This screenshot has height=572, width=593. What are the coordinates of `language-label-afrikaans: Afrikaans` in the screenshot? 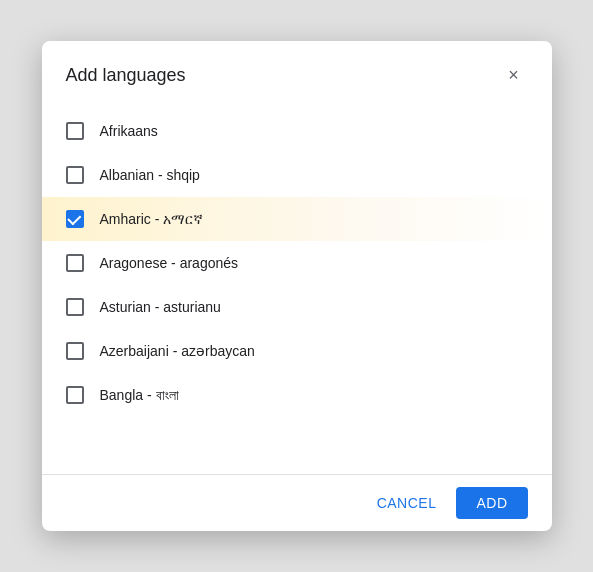 It's located at (129, 131).